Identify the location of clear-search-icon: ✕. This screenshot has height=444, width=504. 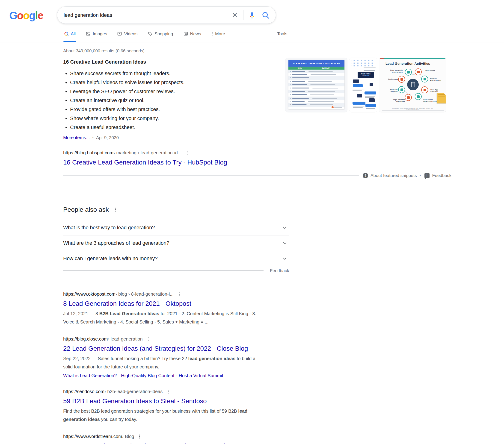
(235, 15).